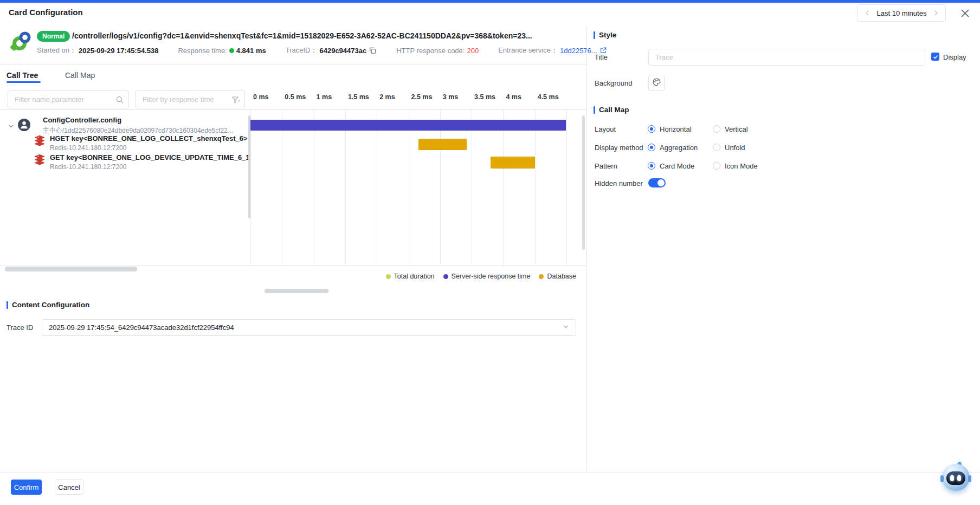 Image resolution: width=980 pixels, height=505 pixels. Describe the element at coordinates (261, 97) in the screenshot. I see `timeline-tick-label: 0 ms` at that location.